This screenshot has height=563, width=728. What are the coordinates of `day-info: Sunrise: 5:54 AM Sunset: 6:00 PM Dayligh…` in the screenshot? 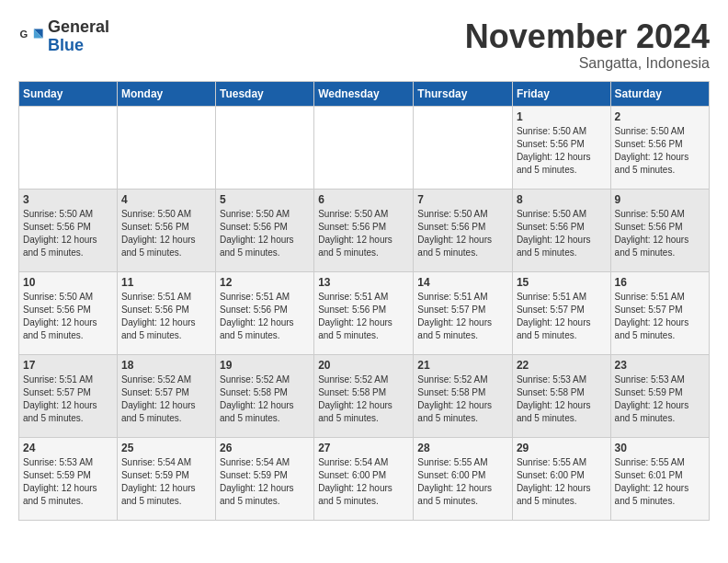 It's located at (364, 482).